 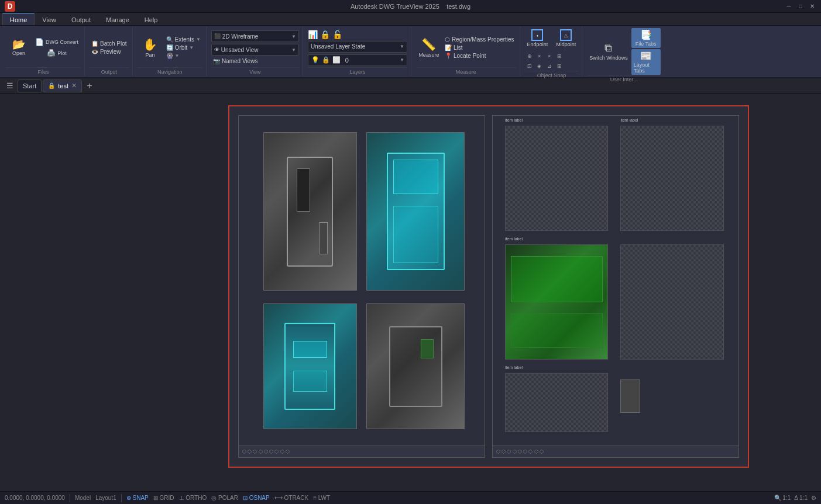 What do you see at coordinates (801, 6) in the screenshot?
I see `window-controls: ─ □ ✕` at bounding box center [801, 6].